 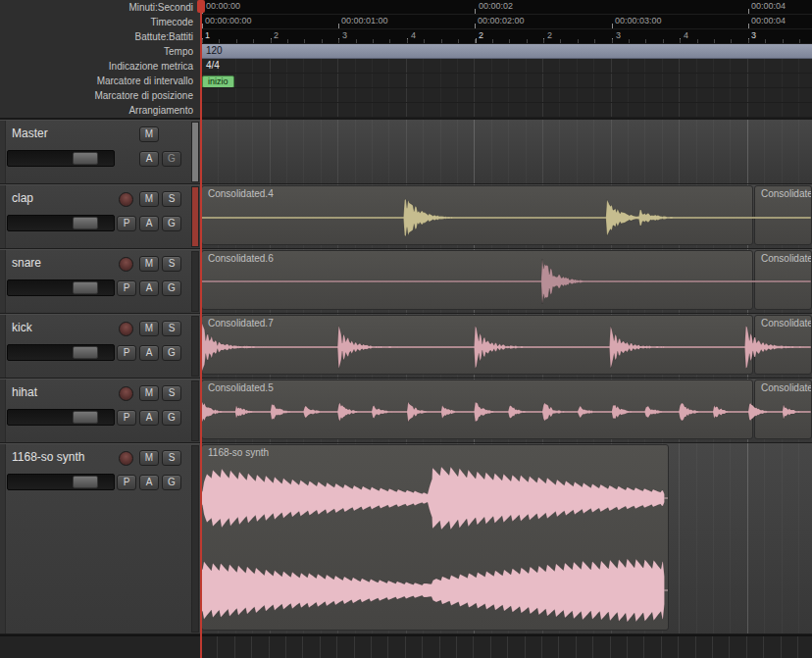 What do you see at coordinates (506, 281) in the screenshot?
I see `track-content-snare: Consolidated.6Consolidated.` at bounding box center [506, 281].